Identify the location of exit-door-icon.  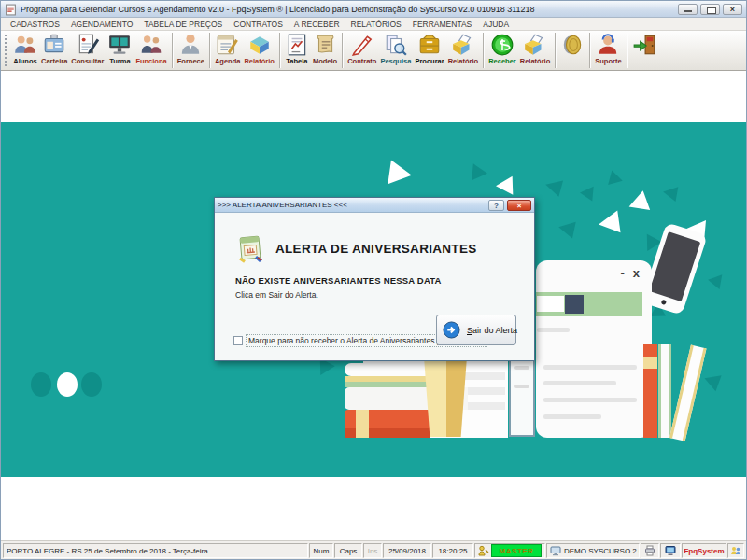
(644, 45).